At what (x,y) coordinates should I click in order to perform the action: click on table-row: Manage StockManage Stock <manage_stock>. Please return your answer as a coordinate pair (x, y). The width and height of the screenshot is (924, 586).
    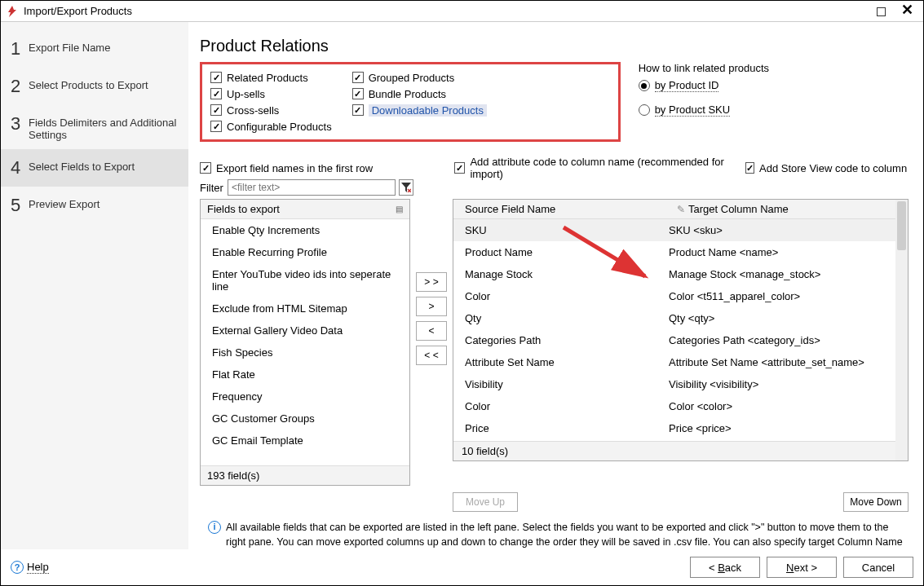
    Looking at the image, I should click on (674, 274).